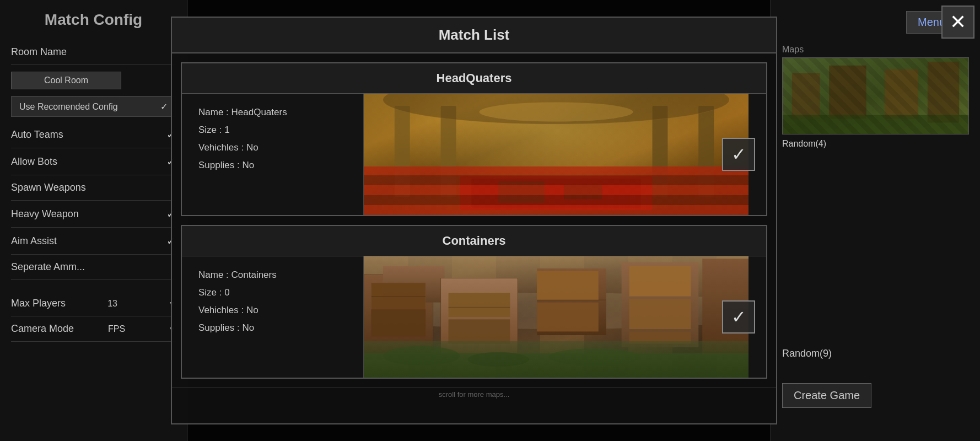 The width and height of the screenshot is (980, 441). I want to click on config-auto-teams-label: Auto Teams, so click(37, 135).